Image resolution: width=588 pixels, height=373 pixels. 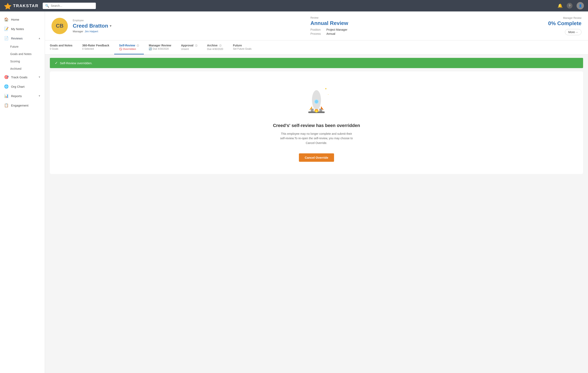 I want to click on avatar: 👤, so click(x=580, y=6).